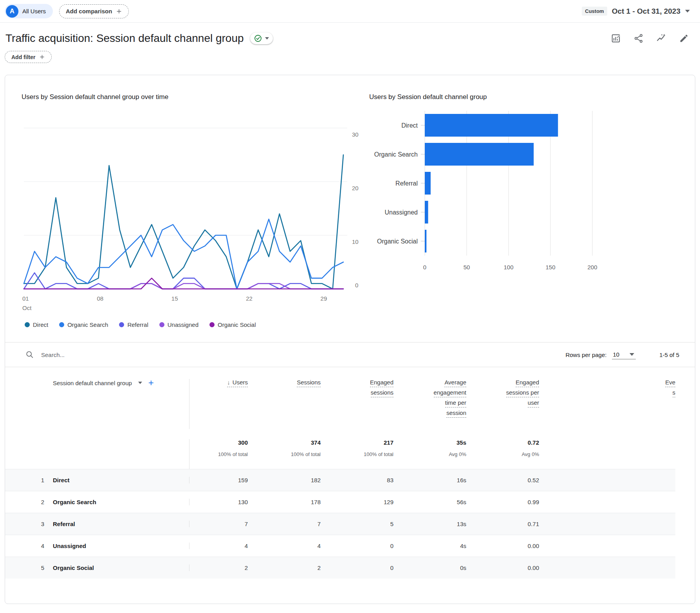 The image size is (700, 613). What do you see at coordinates (218, 454) in the screenshot?
I see `totals-cell: 300100% of total` at bounding box center [218, 454].